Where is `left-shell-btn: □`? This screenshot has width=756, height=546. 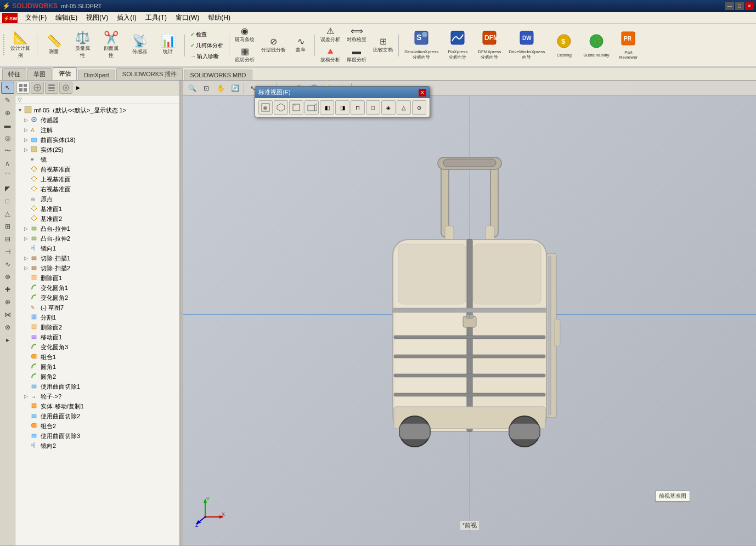
left-shell-btn: □ is located at coordinates (8, 201).